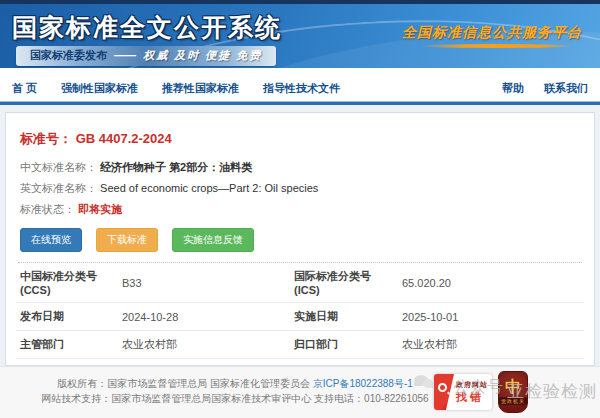 This screenshot has width=600, height=418. I want to click on competent-dept-value: 农业农村部, so click(204, 345).